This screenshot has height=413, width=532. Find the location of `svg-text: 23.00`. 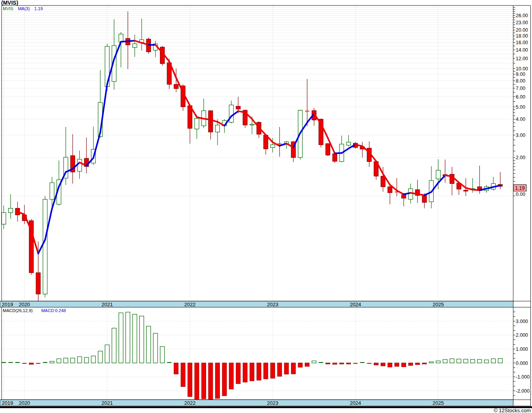

svg-text: 23.00 is located at coordinates (522, 23).